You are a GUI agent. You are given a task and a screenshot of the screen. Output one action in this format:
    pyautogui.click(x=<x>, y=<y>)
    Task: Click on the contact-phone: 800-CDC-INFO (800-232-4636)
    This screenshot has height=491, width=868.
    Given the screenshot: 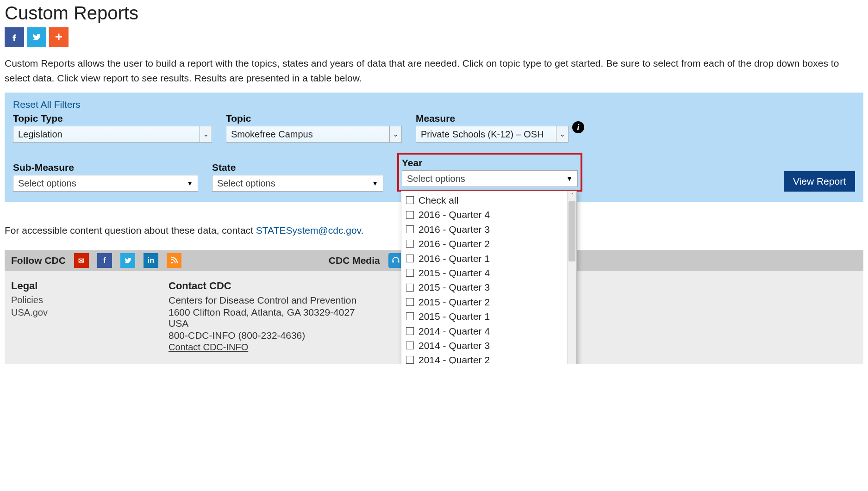 What is the action you would take?
    pyautogui.click(x=266, y=336)
    